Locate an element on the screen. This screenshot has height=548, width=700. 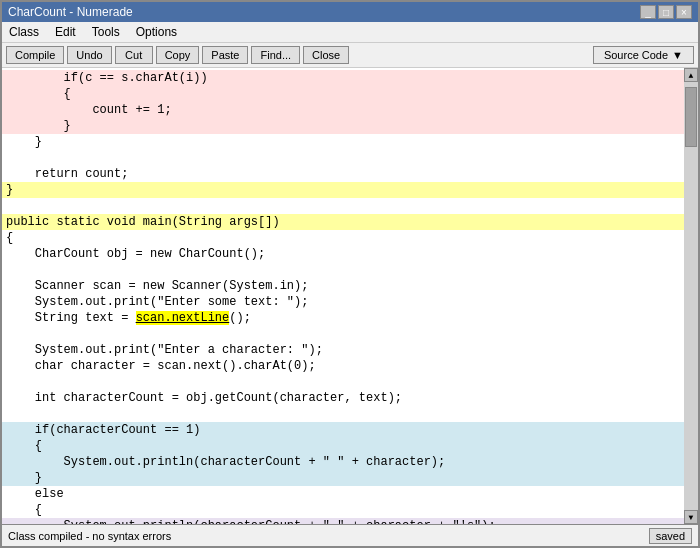
code-line: public static void main(String args[]) is located at coordinates (343, 222).